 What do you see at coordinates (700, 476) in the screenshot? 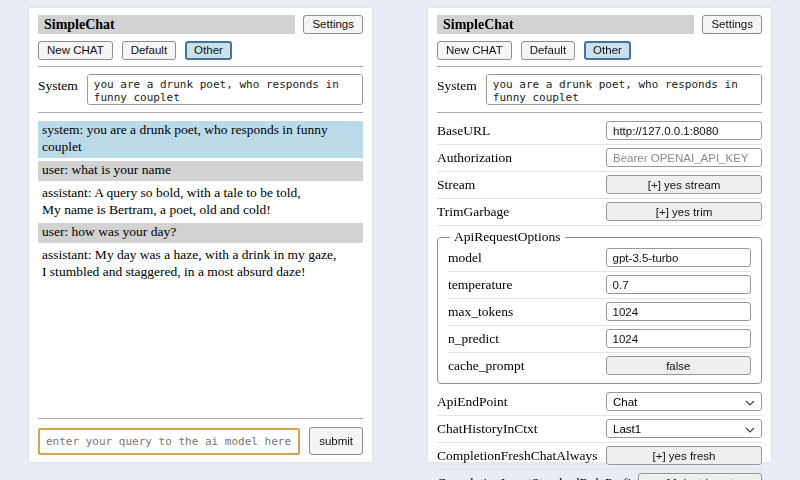
I see `completion-insert-toggle-button: [-] dont insert` at bounding box center [700, 476].